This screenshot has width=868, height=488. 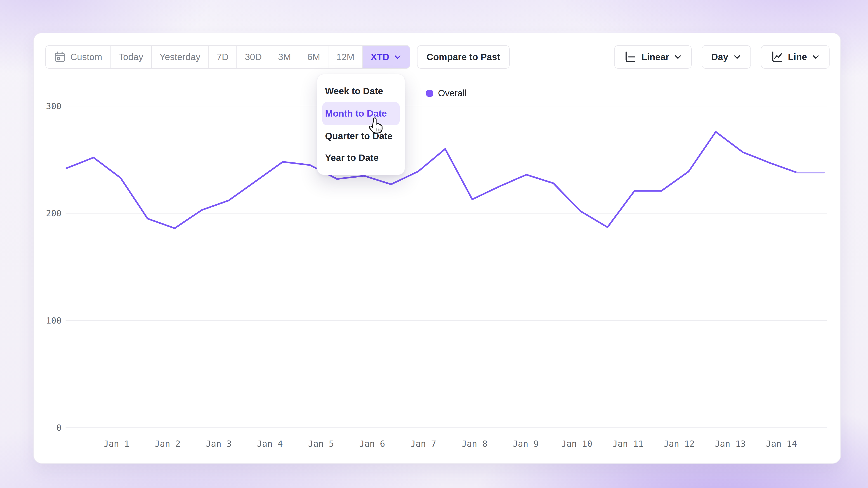 What do you see at coordinates (628, 444) in the screenshot?
I see `x-axis-tick-label: Jan 11` at bounding box center [628, 444].